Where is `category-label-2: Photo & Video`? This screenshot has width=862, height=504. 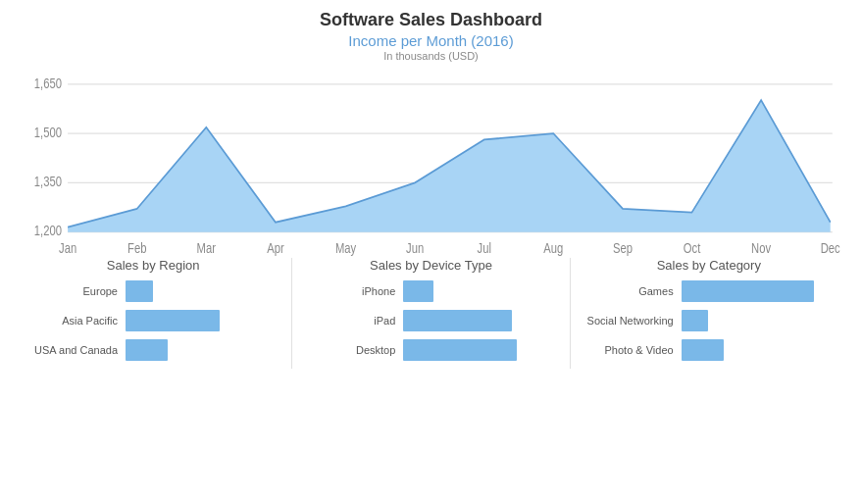 category-label-2: Photo & Video is located at coordinates (630, 350).